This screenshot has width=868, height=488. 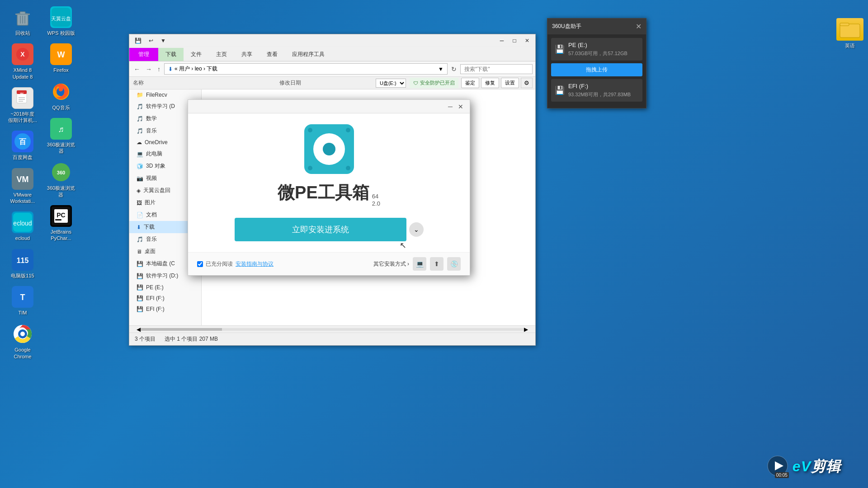 What do you see at coordinates (138, 41) in the screenshot?
I see `quick-save-btn: 💾` at bounding box center [138, 41].